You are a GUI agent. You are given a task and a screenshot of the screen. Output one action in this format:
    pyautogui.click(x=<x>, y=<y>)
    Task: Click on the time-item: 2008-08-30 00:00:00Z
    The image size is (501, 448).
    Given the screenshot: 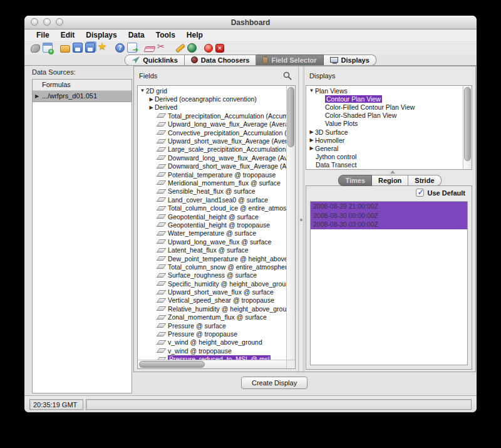 What is the action you would take?
    pyautogui.click(x=389, y=216)
    